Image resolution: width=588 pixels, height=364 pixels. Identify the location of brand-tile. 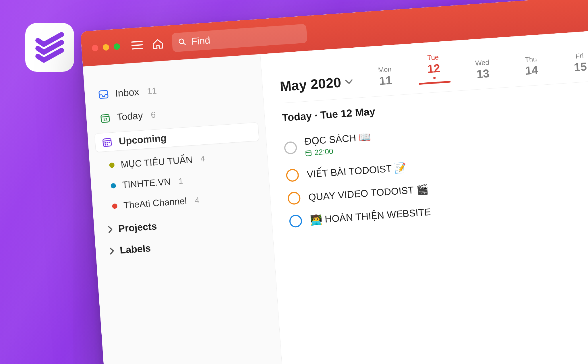
(50, 47).